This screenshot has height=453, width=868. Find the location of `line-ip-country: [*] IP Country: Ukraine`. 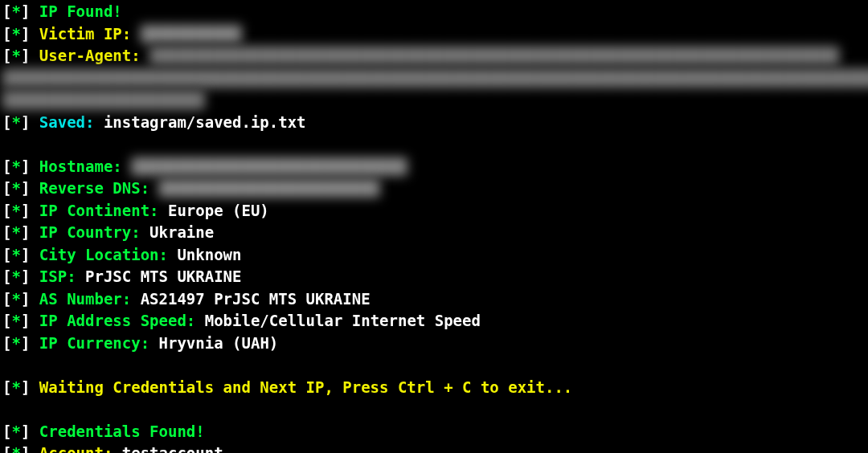

line-ip-country: [*] IP Country: Ukraine is located at coordinates (436, 233).